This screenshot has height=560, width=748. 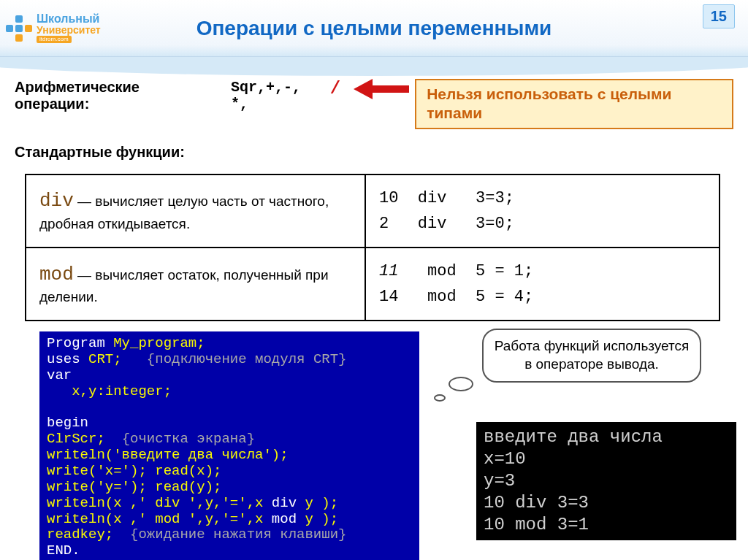 What do you see at coordinates (374, 152) in the screenshot?
I see `std-functions-label: Стандартные функции:` at bounding box center [374, 152].